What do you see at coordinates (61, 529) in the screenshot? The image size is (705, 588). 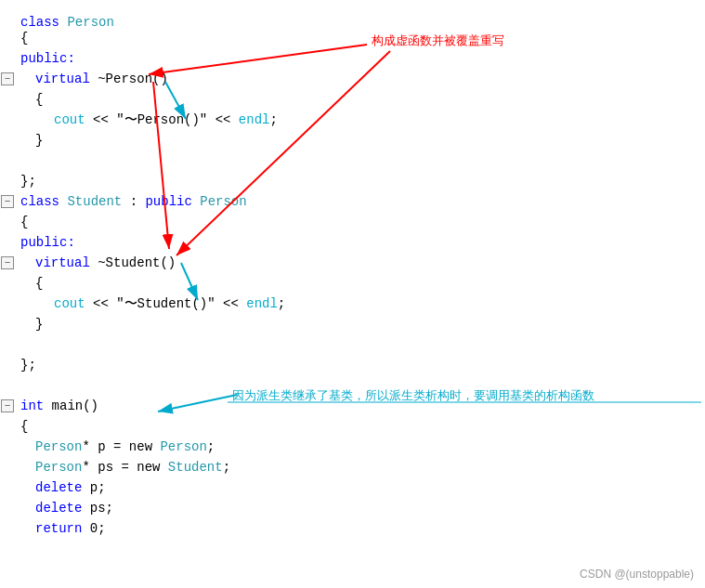 I see `line-content-26: return 0;` at bounding box center [61, 529].